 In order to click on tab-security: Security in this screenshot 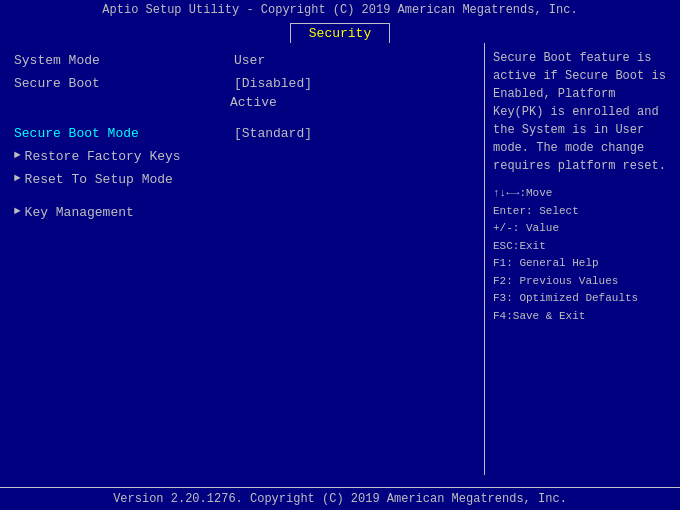, I will do `click(340, 33)`.